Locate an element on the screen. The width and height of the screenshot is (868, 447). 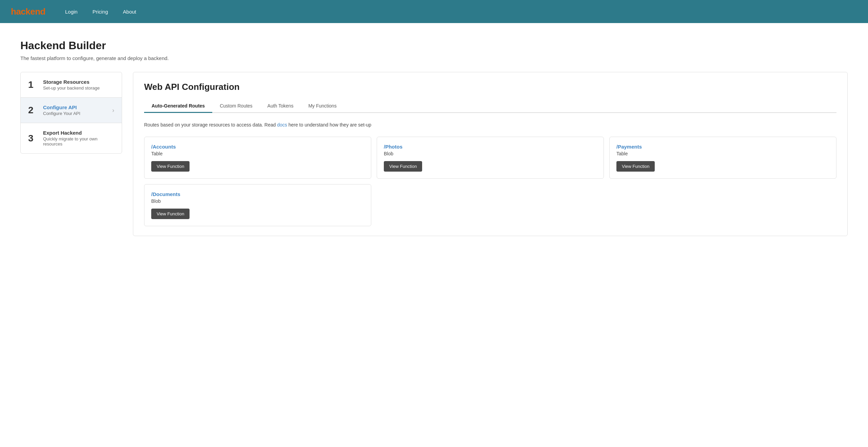
route-accounts-name: /Accounts is located at coordinates (258, 147).